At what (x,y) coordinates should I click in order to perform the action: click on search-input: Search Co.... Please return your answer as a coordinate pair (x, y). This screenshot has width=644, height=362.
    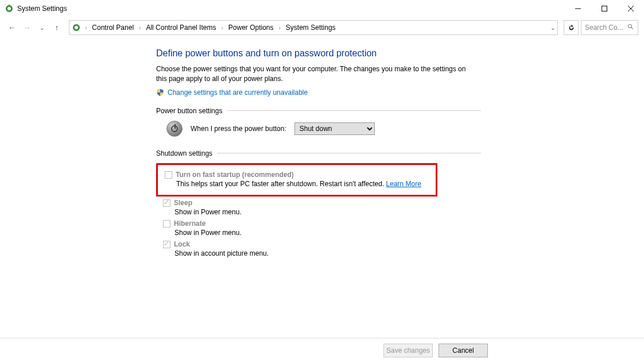
    Looking at the image, I should click on (610, 28).